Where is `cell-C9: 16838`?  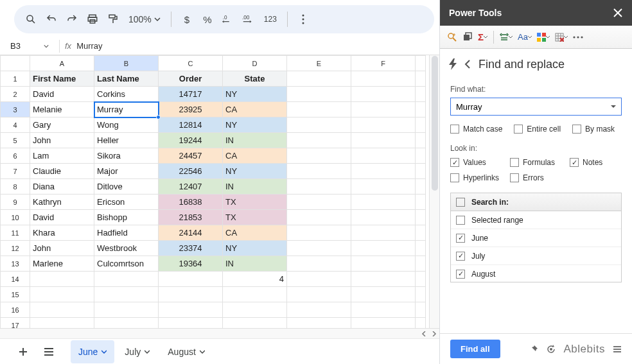 cell-C9: 16838 is located at coordinates (191, 202).